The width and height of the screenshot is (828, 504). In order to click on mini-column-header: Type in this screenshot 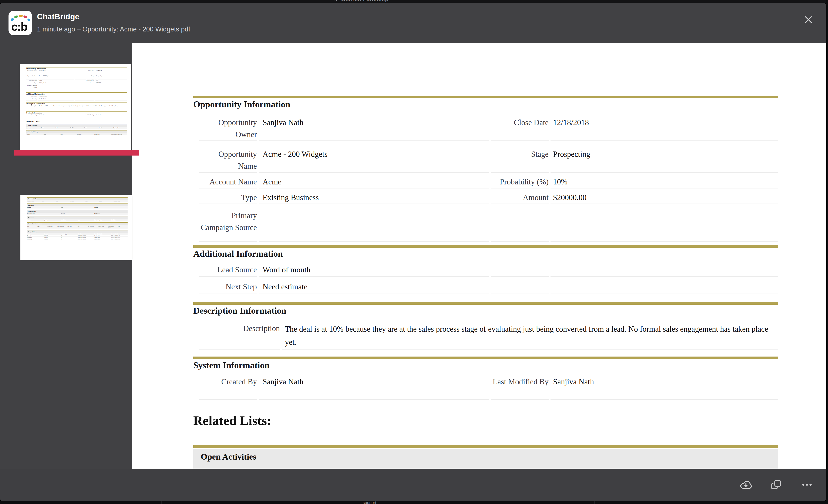, I will do `click(42, 227)`.